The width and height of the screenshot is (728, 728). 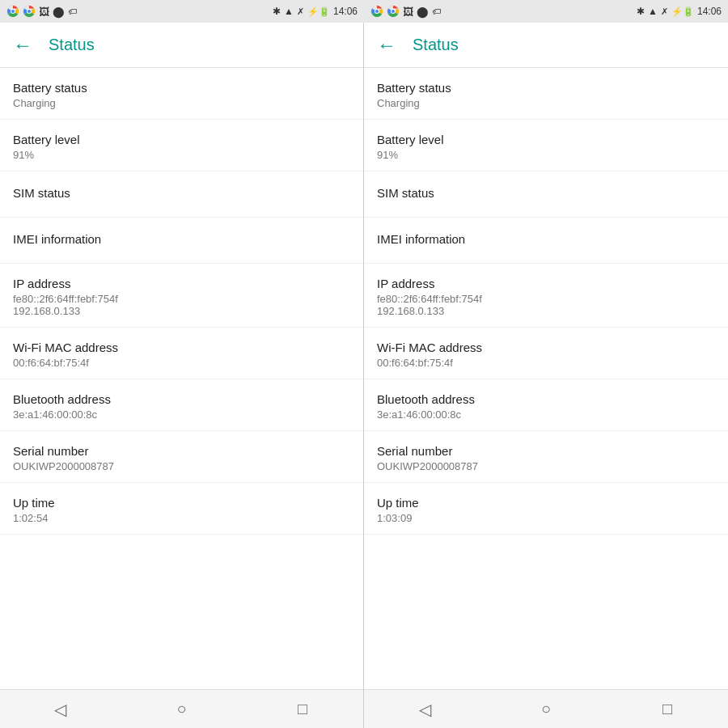 I want to click on left-sim-status: SIM status, so click(x=181, y=194).